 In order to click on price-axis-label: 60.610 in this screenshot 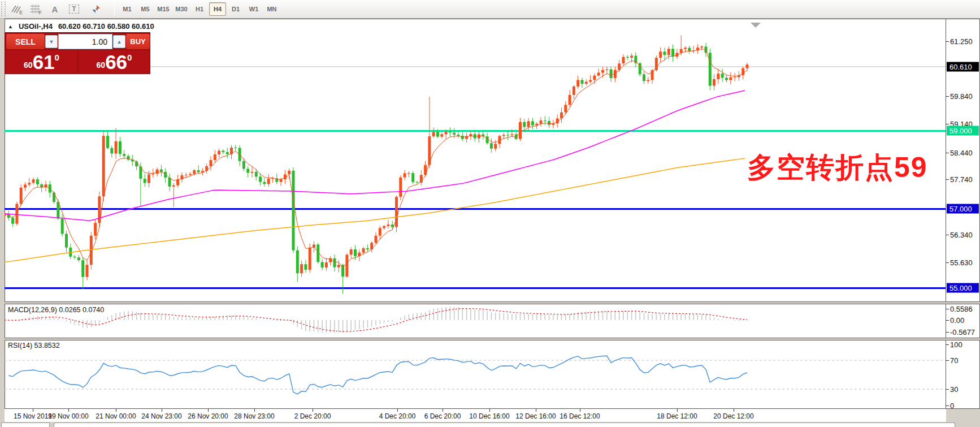, I will do `click(963, 67)`.